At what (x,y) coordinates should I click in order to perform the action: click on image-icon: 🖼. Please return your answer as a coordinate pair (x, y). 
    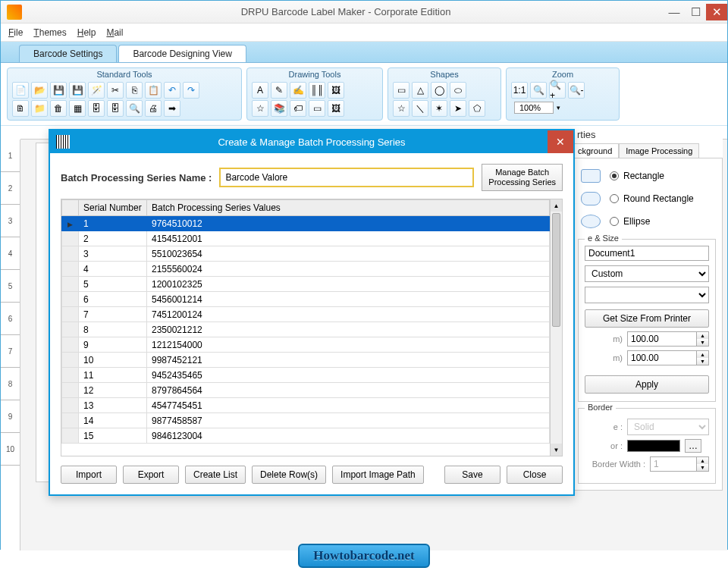
    Looking at the image, I should click on (336, 90).